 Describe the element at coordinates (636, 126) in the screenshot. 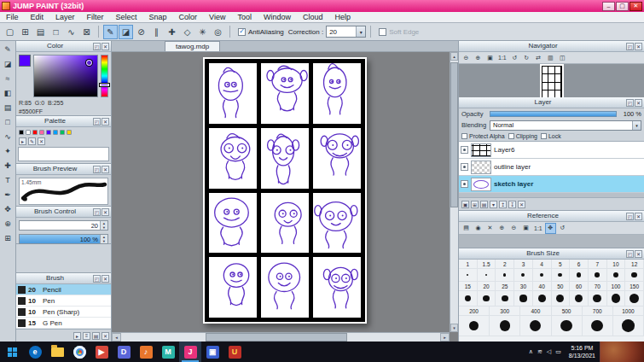

I see `chevron-down-icon: ▾` at that location.